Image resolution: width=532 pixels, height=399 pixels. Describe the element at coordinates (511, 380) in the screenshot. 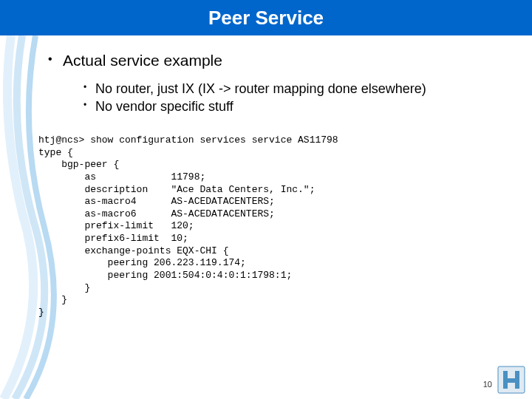

I see `logo-icon` at that location.